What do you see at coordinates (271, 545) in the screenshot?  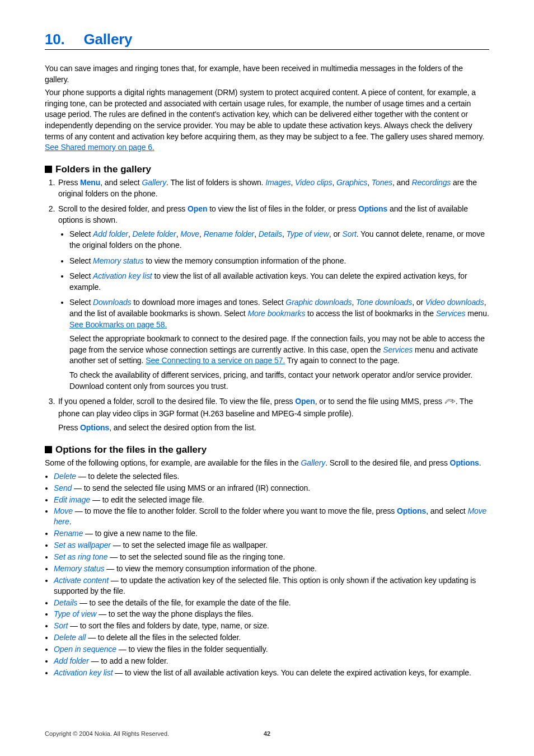 I see `list-item: Set as wallpaper — to set the selected i…` at bounding box center [271, 545].